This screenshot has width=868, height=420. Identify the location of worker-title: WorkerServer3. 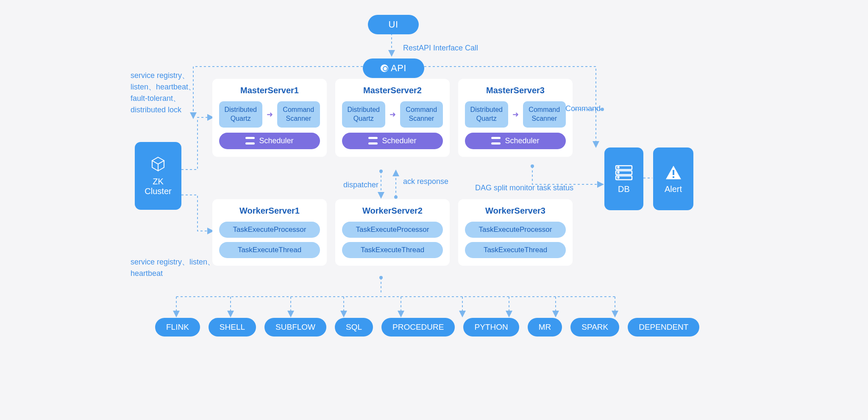
(515, 211).